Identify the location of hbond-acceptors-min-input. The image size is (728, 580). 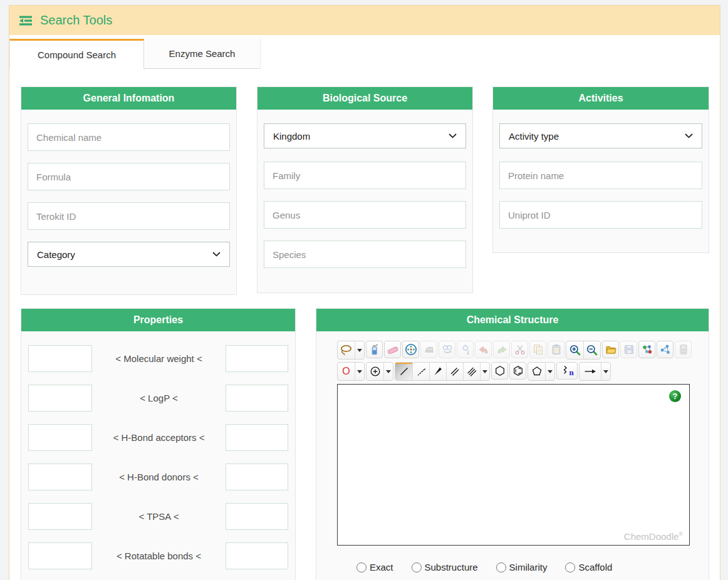
(60, 437).